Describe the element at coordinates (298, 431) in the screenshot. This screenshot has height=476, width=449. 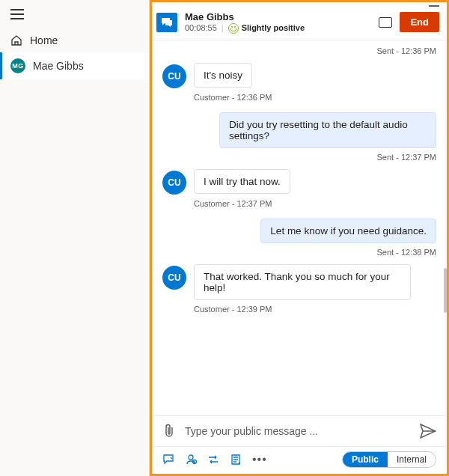
I see `message-input` at that location.